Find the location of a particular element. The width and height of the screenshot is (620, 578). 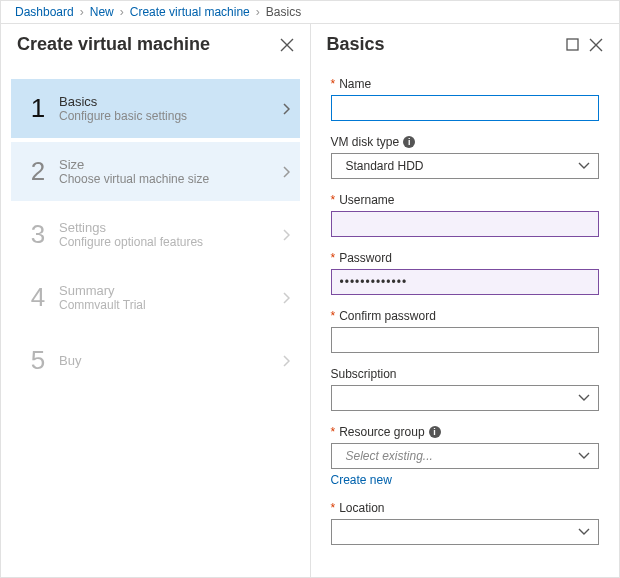

username-label: Username is located at coordinates (366, 200).